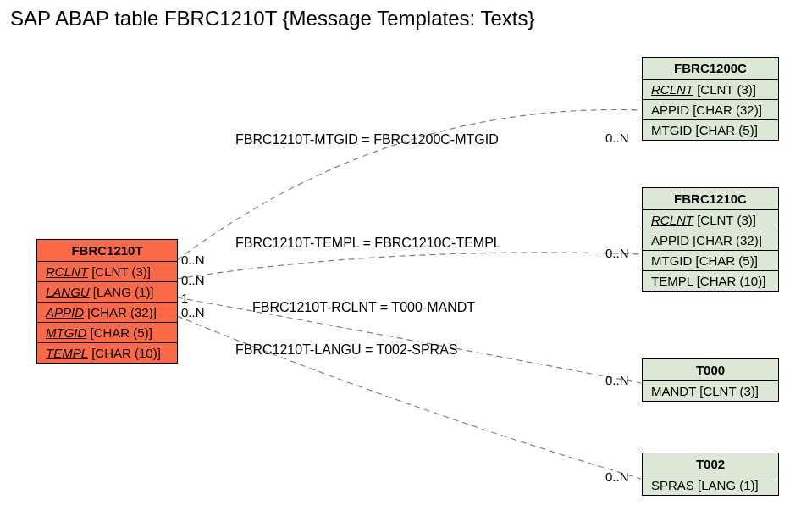  I want to click on entity-fbrc1210c: FBRC1210C RCLNT [CLNT (3)] APPID [CHAR (…, so click(710, 239).